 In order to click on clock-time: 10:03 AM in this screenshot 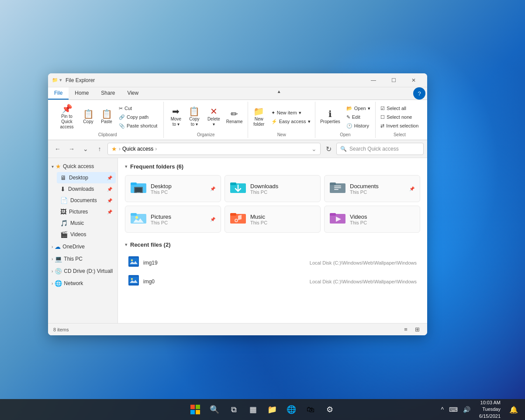, I will do `click(490, 403)`.